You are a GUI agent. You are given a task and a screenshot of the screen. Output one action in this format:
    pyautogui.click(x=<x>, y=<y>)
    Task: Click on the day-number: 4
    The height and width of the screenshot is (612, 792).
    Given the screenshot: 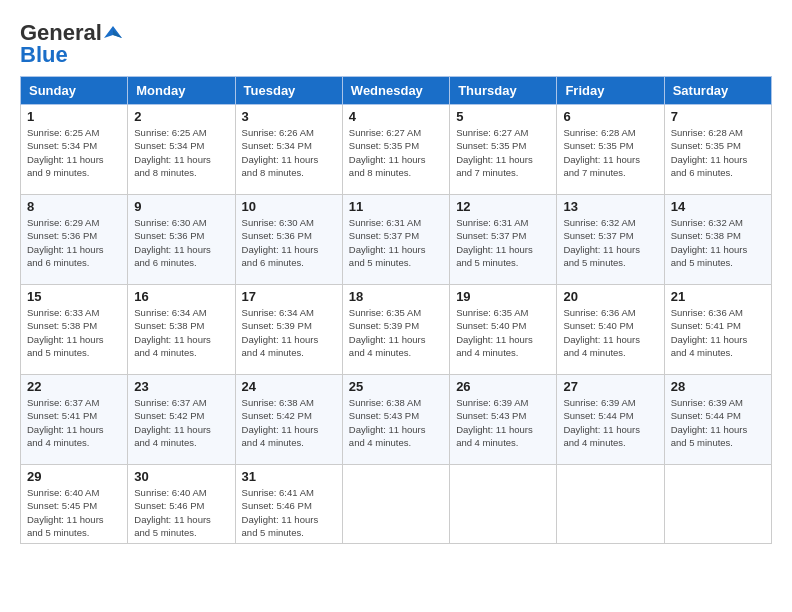 What is the action you would take?
    pyautogui.click(x=396, y=116)
    